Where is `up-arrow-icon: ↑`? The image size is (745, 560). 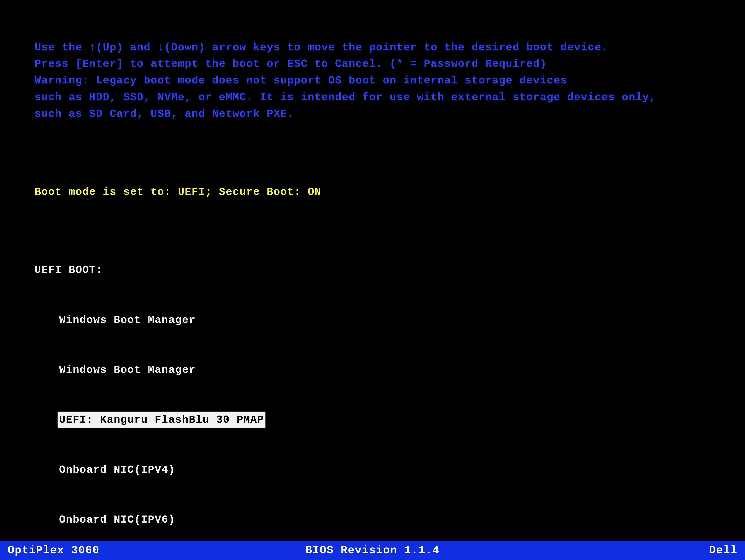 up-arrow-icon: ↑ is located at coordinates (93, 47).